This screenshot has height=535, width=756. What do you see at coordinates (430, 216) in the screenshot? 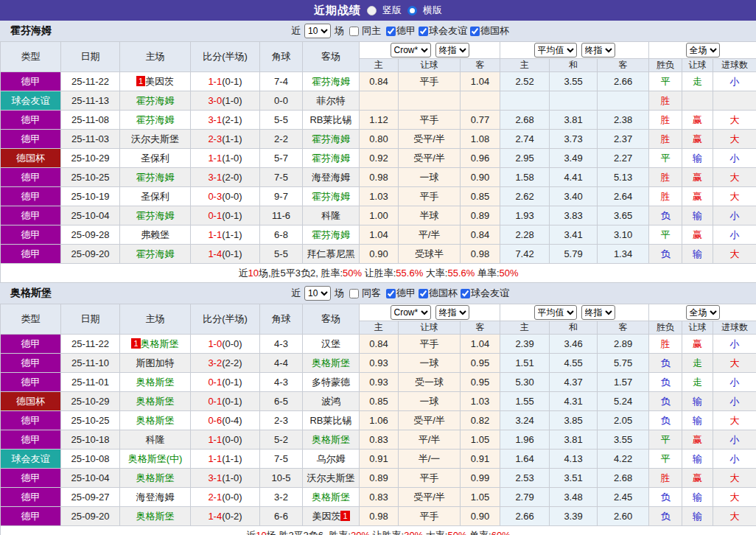
I see `handicap-cell: 半球` at bounding box center [430, 216].